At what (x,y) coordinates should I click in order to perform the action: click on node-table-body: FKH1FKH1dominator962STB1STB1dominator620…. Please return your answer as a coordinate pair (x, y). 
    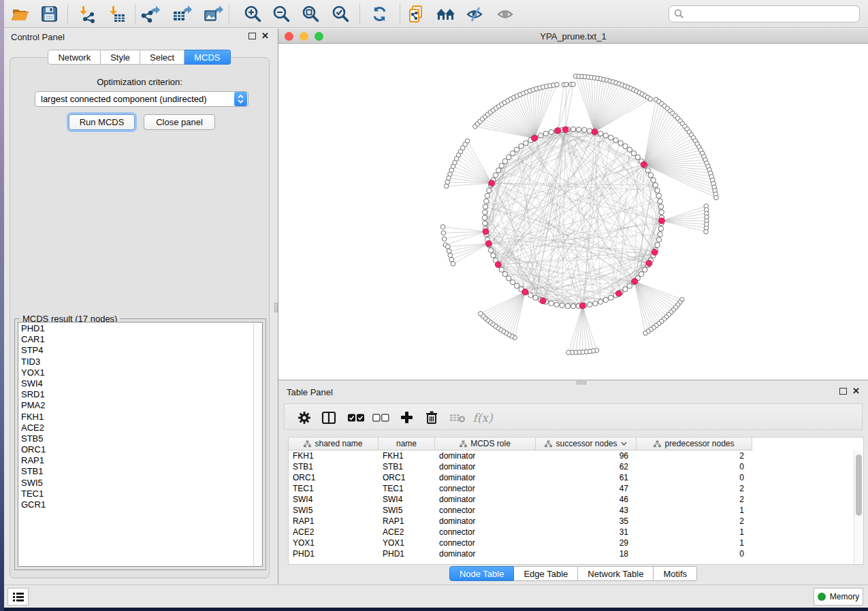
    Looking at the image, I should click on (571, 508).